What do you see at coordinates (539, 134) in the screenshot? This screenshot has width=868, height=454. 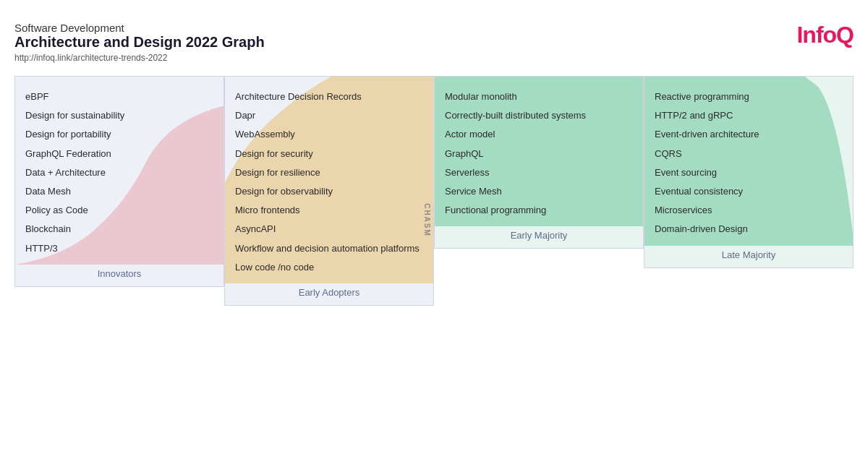 I see `list-item: Actor model` at bounding box center [539, 134].